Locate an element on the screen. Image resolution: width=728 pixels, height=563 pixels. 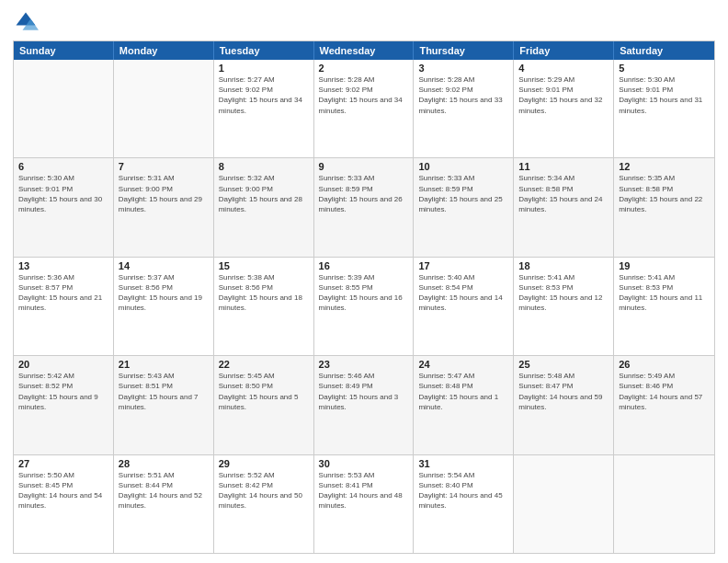
day-number: 4 is located at coordinates (563, 68).